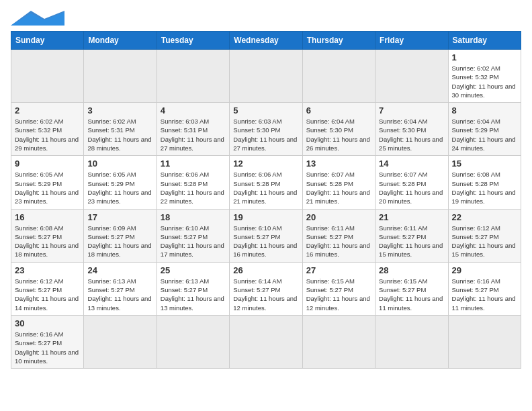  Describe the element at coordinates (193, 289) in the screenshot. I see `calendar-cell: 25Sunrise: 6:13 AMSunset: 5:27 PMDayligh…` at that location.